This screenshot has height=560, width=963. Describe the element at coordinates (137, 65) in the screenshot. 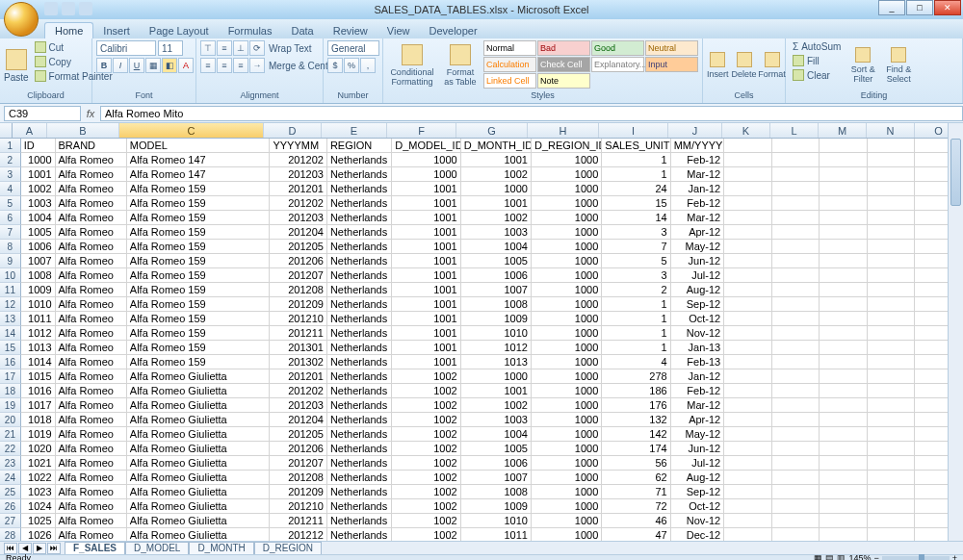

I see `underline-button: U` at that location.